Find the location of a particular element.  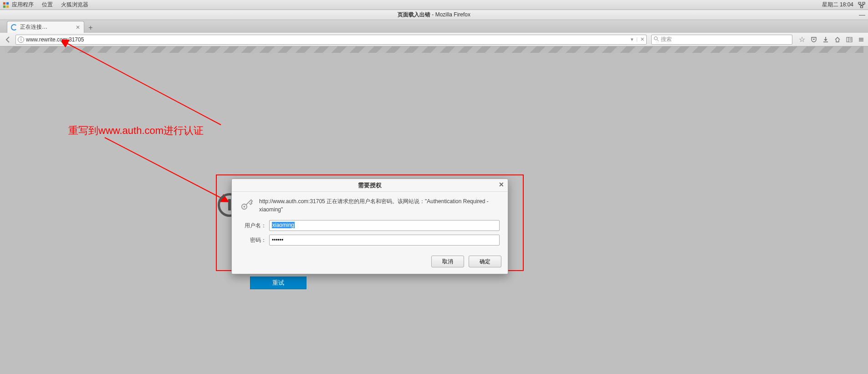

system-clock: 星期二 18:04 is located at coordinates (838, 5).